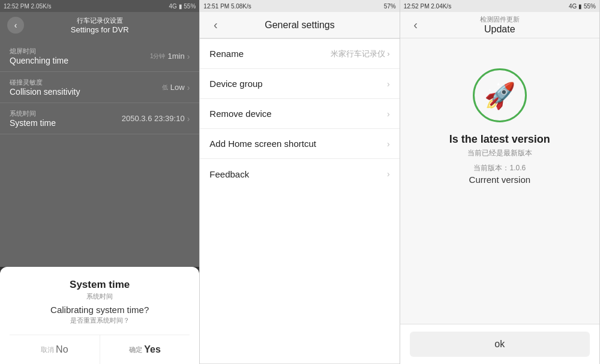 The image size is (600, 364). I want to click on value-en-quench: 1min, so click(176, 56).